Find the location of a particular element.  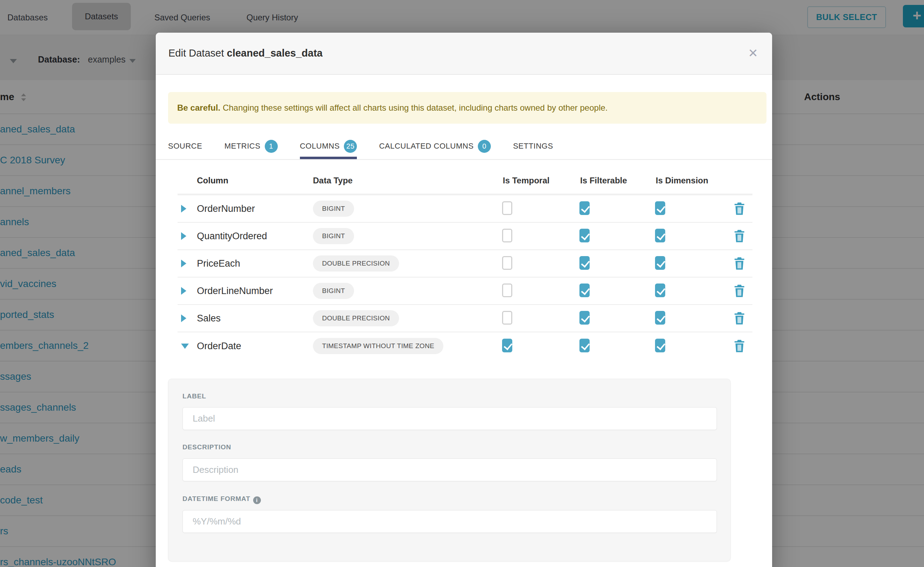

tab-label: CALCULATED COLUMNS is located at coordinates (426, 146).